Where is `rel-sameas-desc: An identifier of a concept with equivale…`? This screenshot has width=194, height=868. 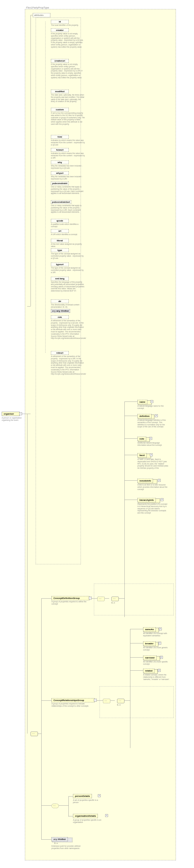
rel-sameas-desc: An identifier of a concept with equivale… is located at coordinates (157, 635).